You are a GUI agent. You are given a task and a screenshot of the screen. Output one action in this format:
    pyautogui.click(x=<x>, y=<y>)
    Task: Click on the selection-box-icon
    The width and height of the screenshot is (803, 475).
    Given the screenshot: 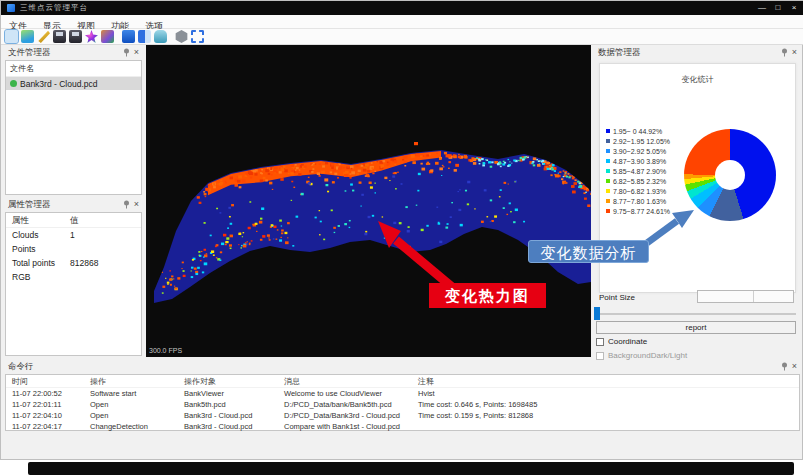 What is the action you would take?
    pyautogui.click(x=198, y=36)
    